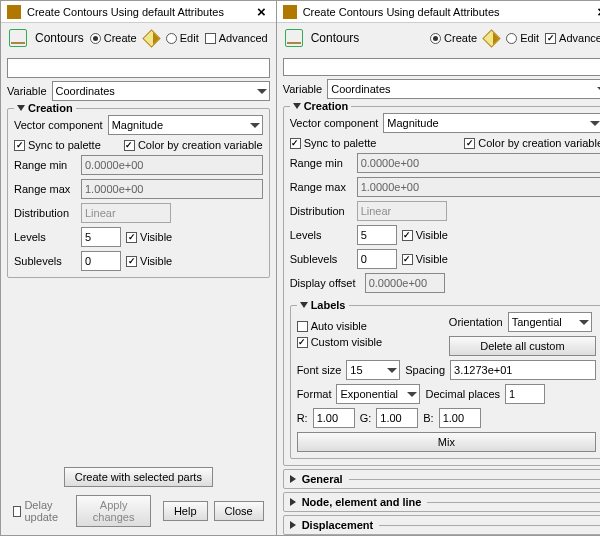 The image size is (600, 536). I want to click on close-button: Close, so click(239, 511).